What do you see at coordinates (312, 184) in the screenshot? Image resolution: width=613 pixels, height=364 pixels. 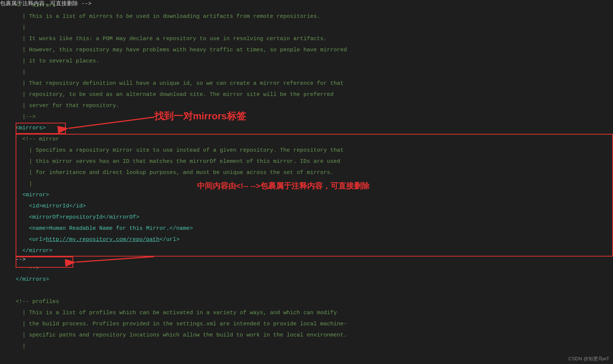 I see `code-line-17: |` at bounding box center [312, 184].